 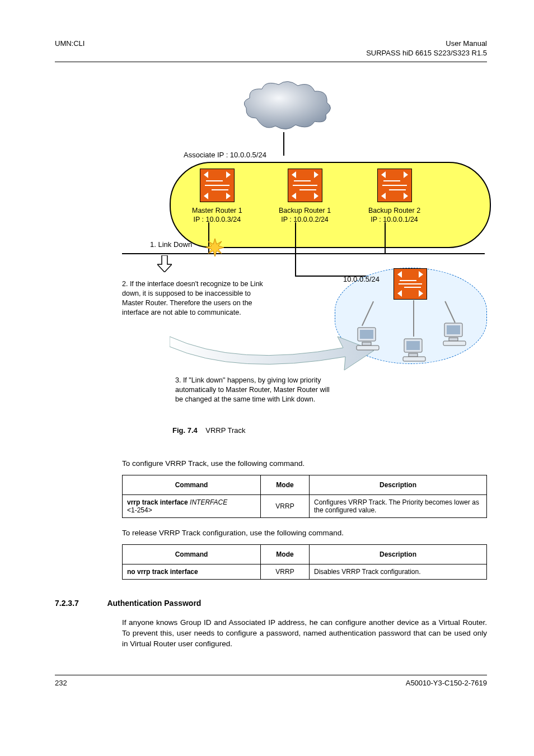 What do you see at coordinates (410, 284) in the screenshot?
I see `lan-router` at bounding box center [410, 284].